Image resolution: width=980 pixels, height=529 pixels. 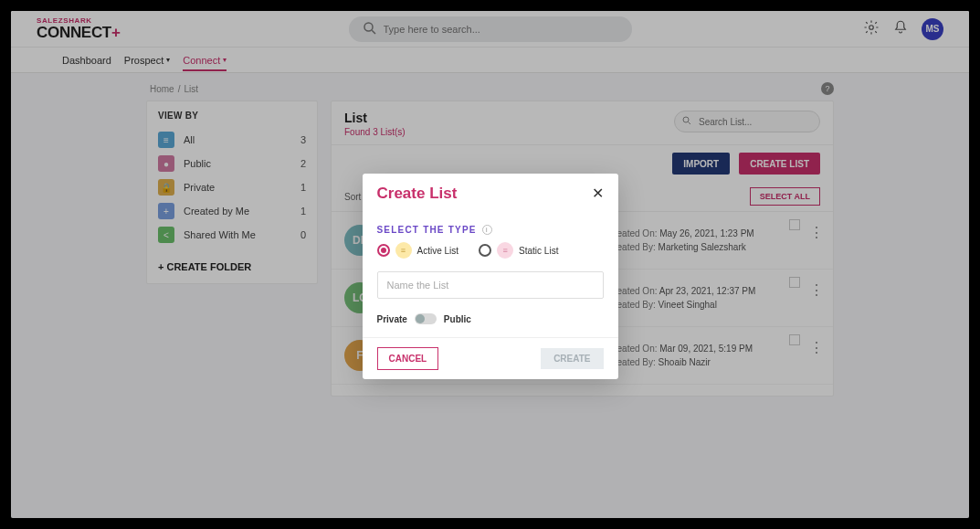 What do you see at coordinates (490, 230) in the screenshot?
I see `select-type-label: SELECT THE TYPE i` at bounding box center [490, 230].